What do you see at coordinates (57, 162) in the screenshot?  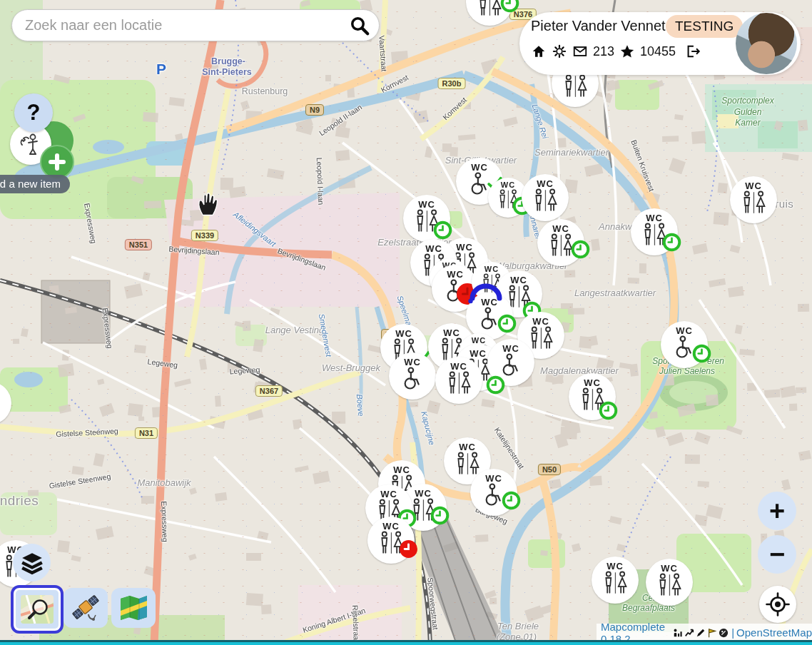 I see `add-new-item-button` at bounding box center [57, 162].